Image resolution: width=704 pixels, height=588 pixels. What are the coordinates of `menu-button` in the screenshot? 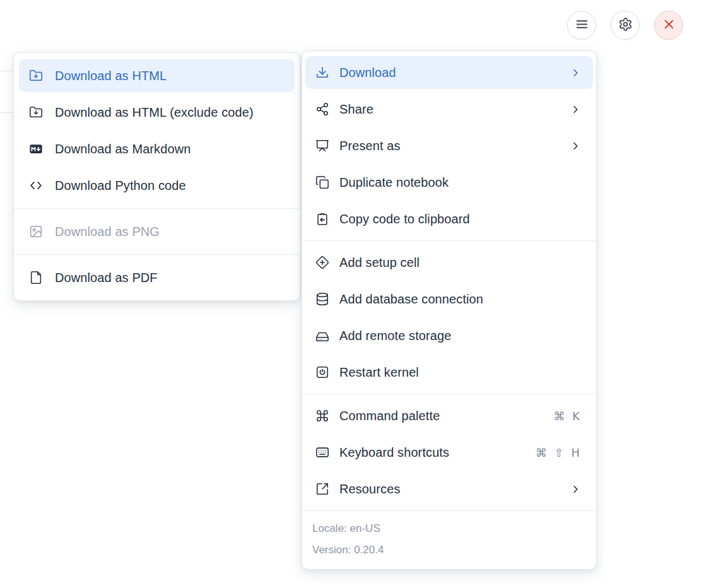 It's located at (582, 25).